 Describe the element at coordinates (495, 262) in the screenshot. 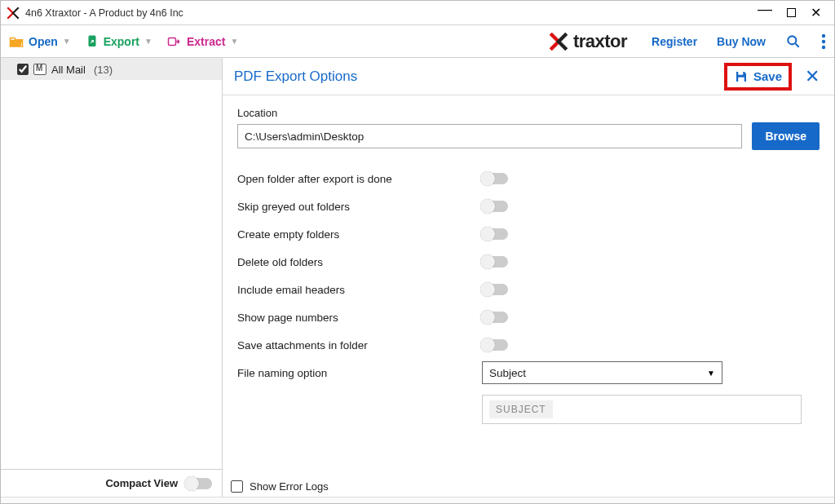

I see `toggle-delete-old` at that location.